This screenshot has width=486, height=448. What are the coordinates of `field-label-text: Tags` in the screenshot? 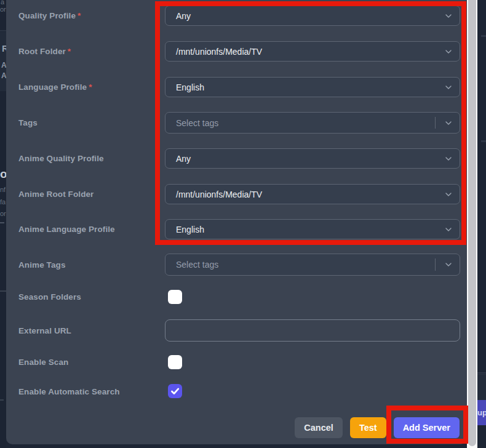 It's located at (28, 123).